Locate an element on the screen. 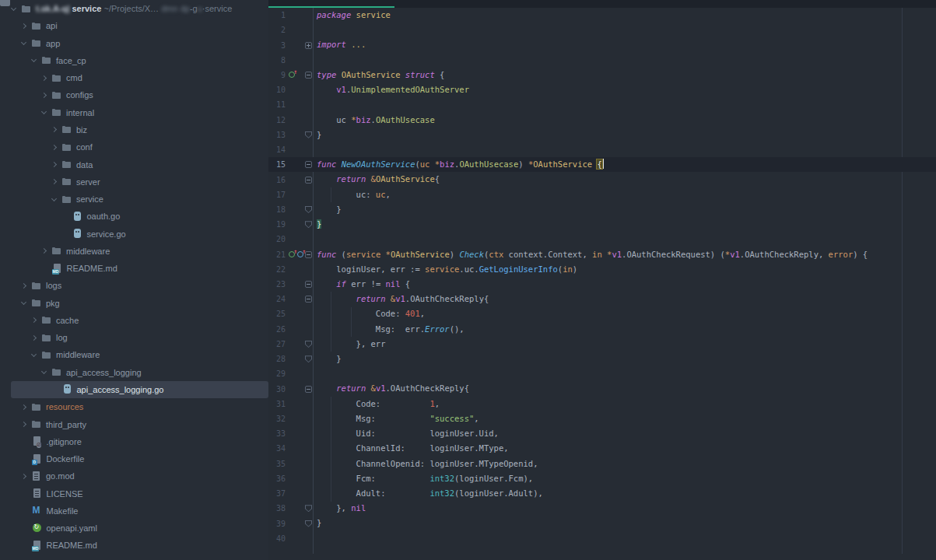 This screenshot has width=936, height=560. code-line-29: 29 is located at coordinates (602, 373).